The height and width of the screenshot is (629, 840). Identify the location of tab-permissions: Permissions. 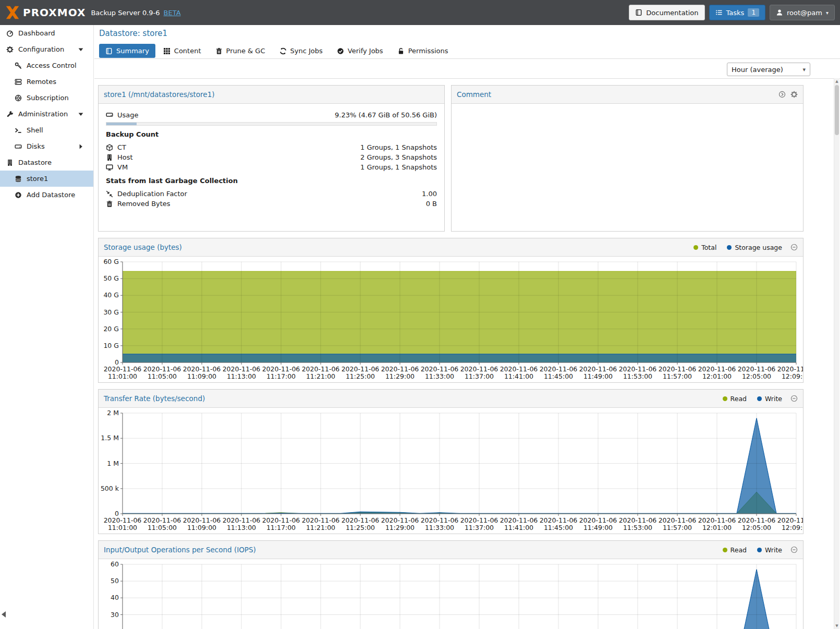
(423, 51).